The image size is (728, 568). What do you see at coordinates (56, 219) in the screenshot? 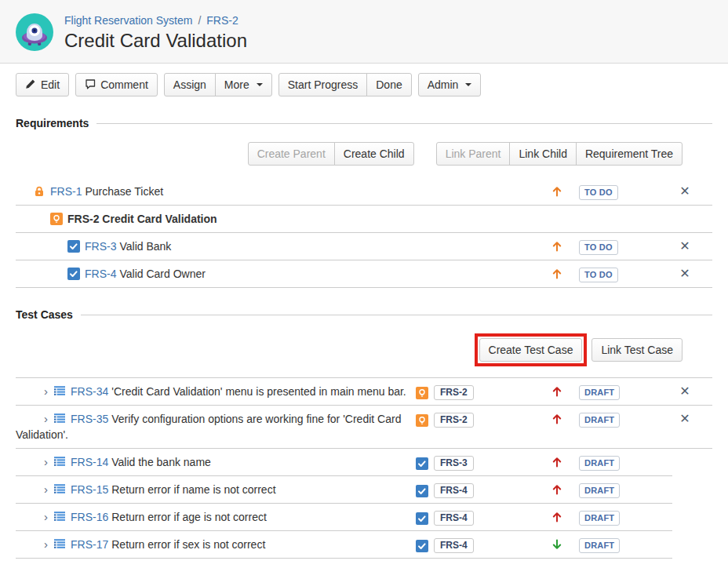
I see `bulb-icon` at bounding box center [56, 219].